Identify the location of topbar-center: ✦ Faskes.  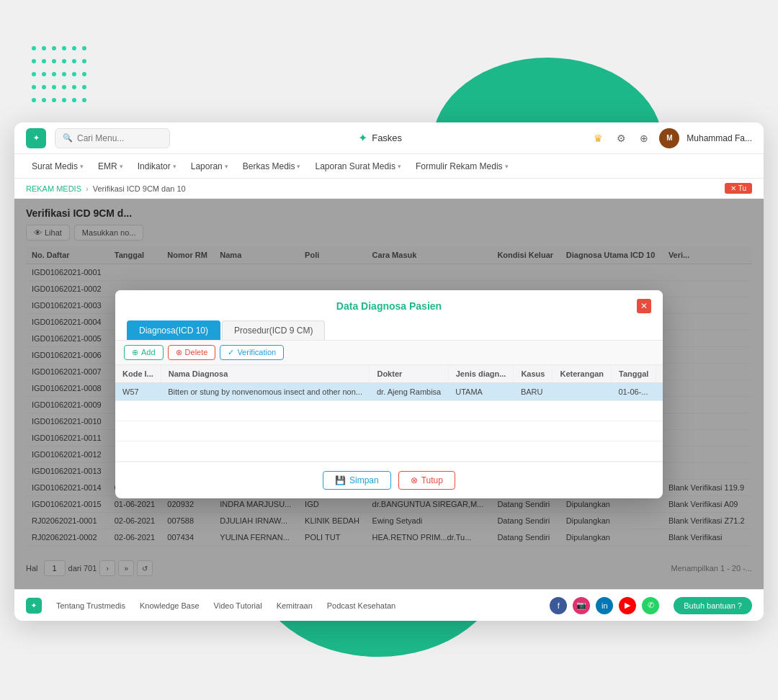
(380, 138).